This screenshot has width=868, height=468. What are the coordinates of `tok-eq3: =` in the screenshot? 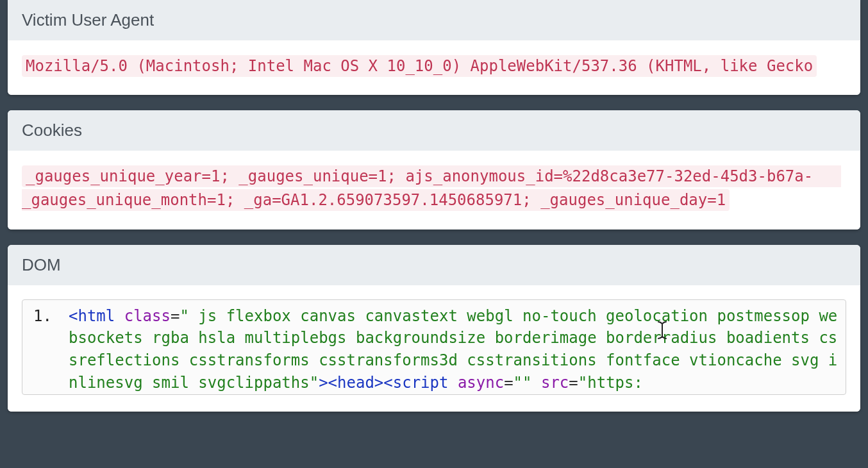 It's located at (573, 383).